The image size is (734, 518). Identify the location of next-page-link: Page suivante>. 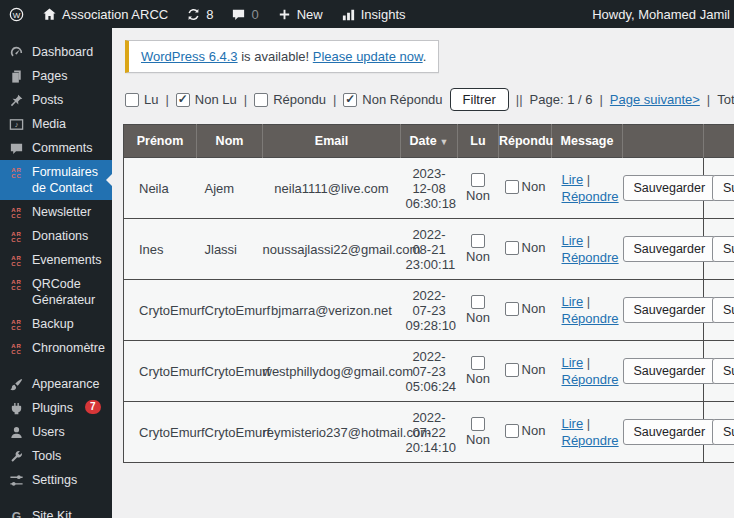
(655, 100).